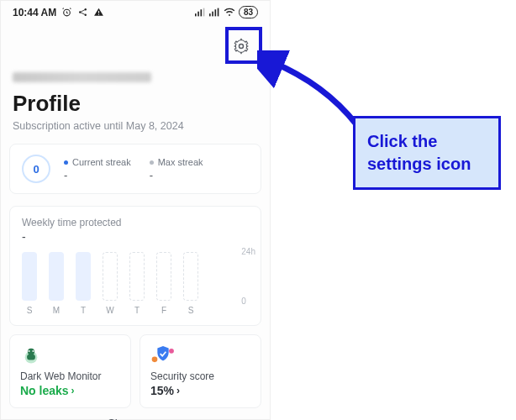  Describe the element at coordinates (29, 311) in the screenshot. I see `day-s: S` at that location.